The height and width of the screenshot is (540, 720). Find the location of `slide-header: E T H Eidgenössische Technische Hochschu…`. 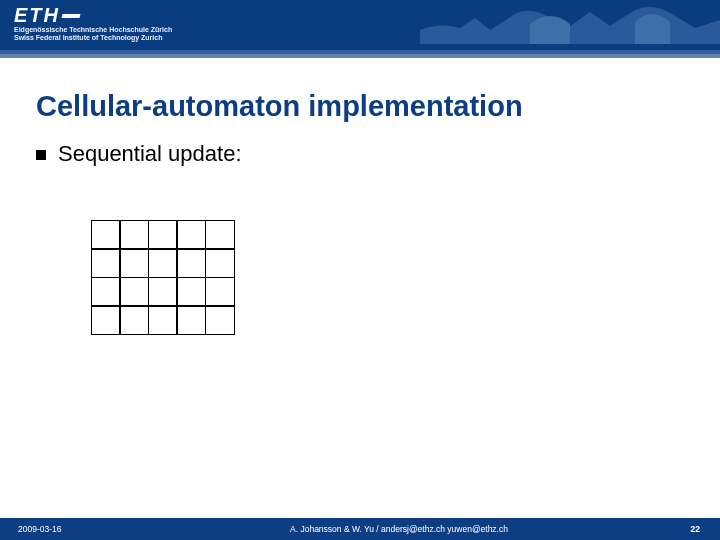

slide-header: E T H Eidgenössische Technische Hochschu… is located at coordinates (360, 36).